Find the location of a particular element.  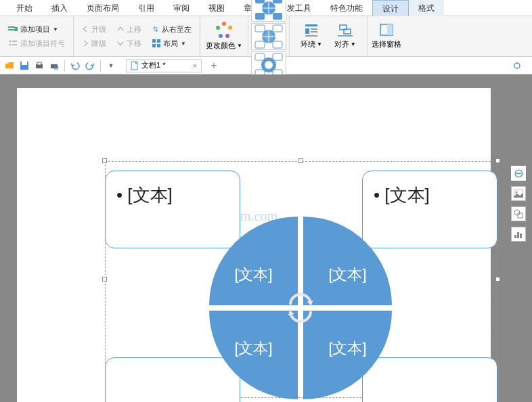

redo-button is located at coordinates (90, 66).